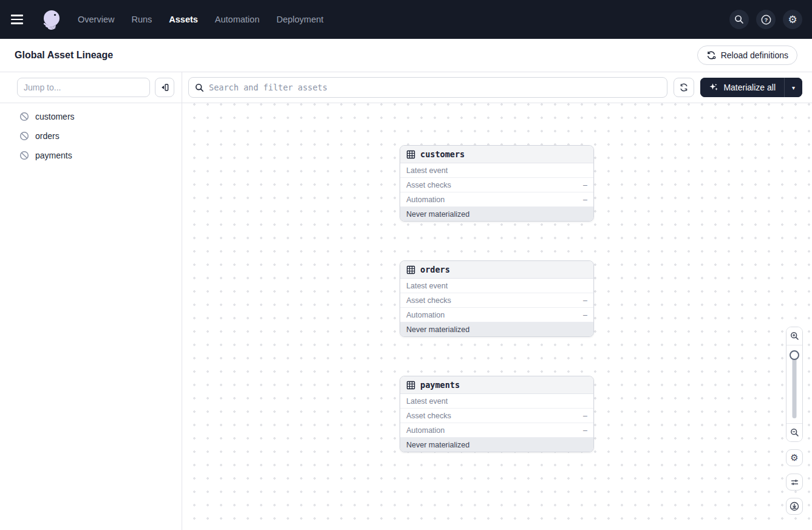 This screenshot has width=812, height=530. Describe the element at coordinates (711, 55) in the screenshot. I see `reload-icon` at that location.